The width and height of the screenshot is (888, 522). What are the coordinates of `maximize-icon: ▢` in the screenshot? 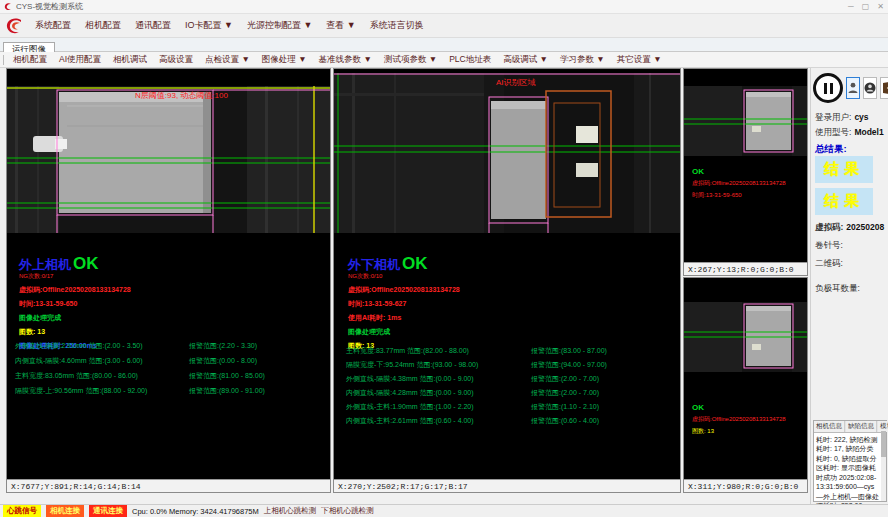 It's located at (866, 6).